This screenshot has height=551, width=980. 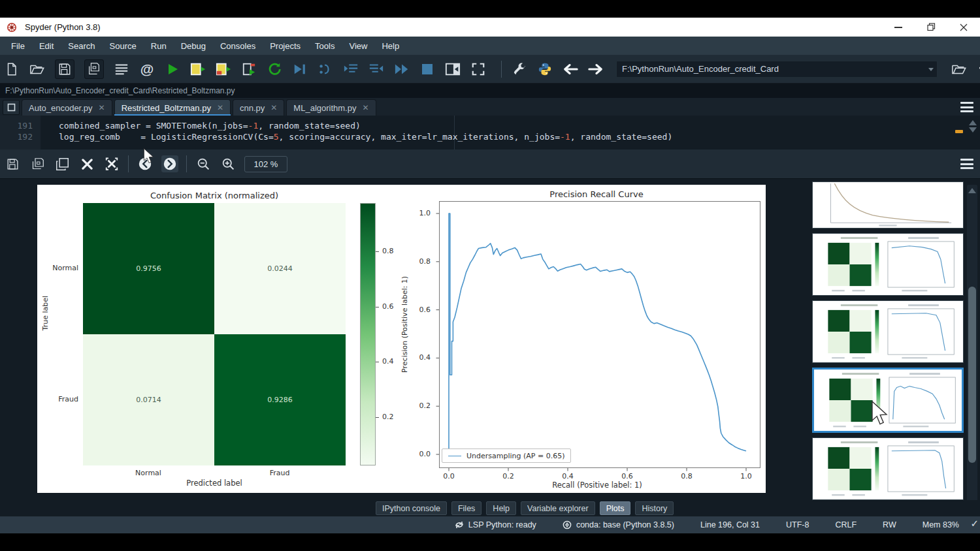 What do you see at coordinates (325, 46) in the screenshot?
I see `menu-item-tools: Tools` at bounding box center [325, 46].